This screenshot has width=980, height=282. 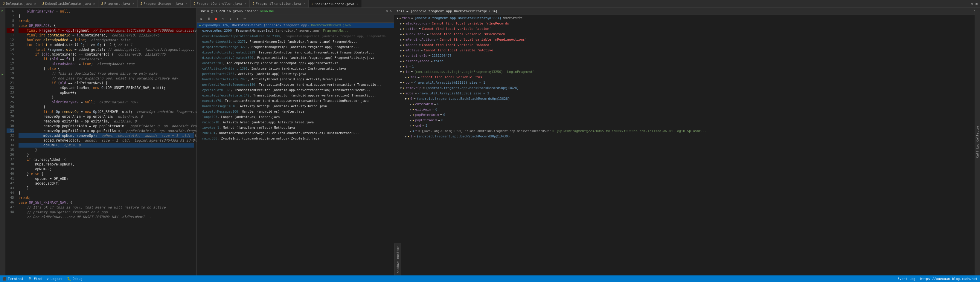 I want to click on stack-frame: · cycleToPath:165, TransactionExecutor (…, so click(x=295, y=90).